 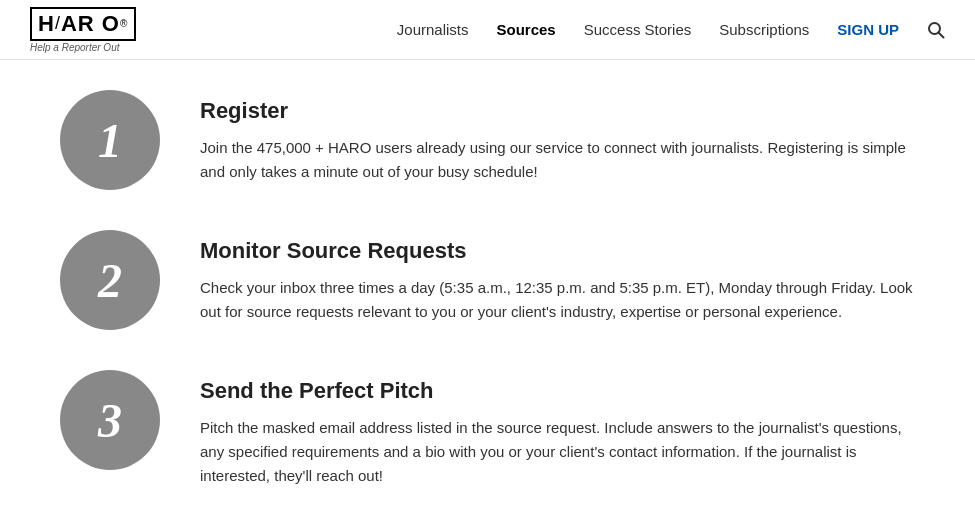 What do you see at coordinates (558, 137) in the screenshot?
I see `step-1-content: Register Join the 475,000 + HARO users a…` at bounding box center [558, 137].